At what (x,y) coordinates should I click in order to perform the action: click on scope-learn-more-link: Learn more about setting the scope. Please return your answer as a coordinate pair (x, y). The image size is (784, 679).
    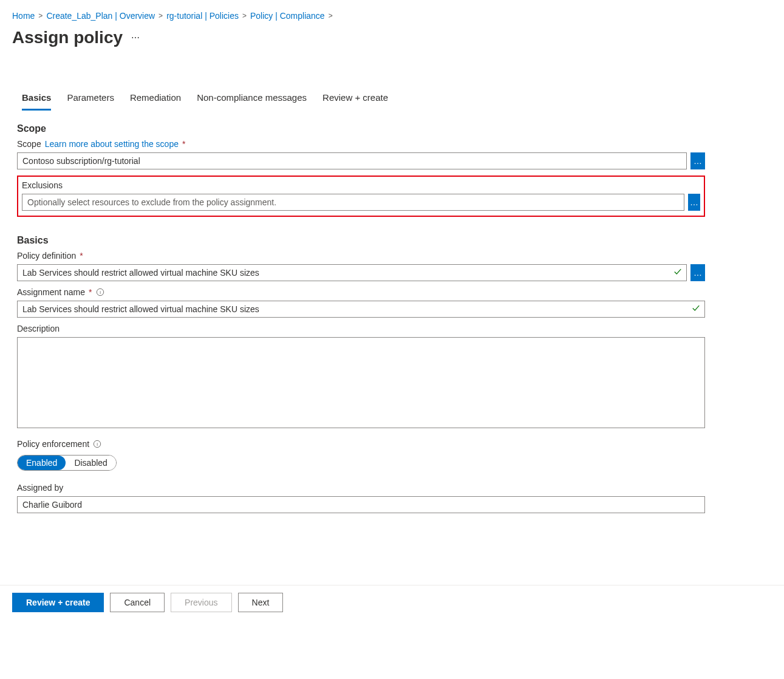
    Looking at the image, I should click on (112, 144).